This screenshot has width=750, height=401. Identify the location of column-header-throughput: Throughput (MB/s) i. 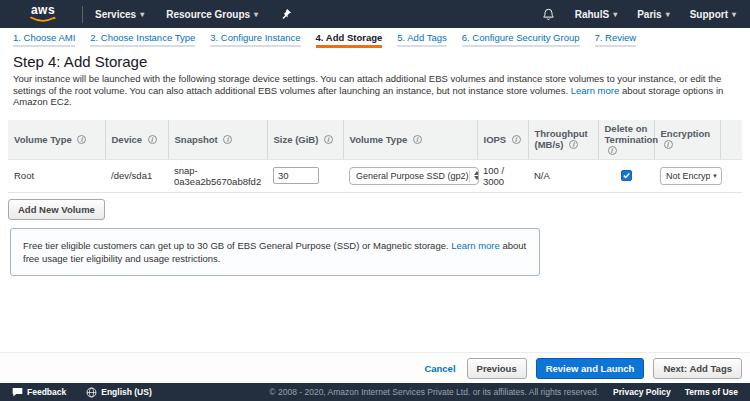
(563, 140).